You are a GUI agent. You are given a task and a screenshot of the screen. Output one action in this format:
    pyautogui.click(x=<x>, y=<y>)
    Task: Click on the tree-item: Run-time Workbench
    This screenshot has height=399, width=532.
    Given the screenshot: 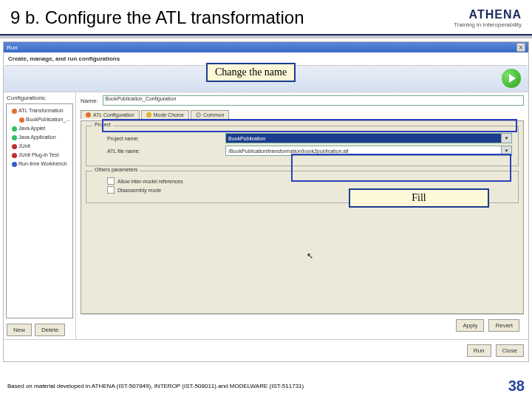 What is the action you would take?
    pyautogui.click(x=40, y=164)
    